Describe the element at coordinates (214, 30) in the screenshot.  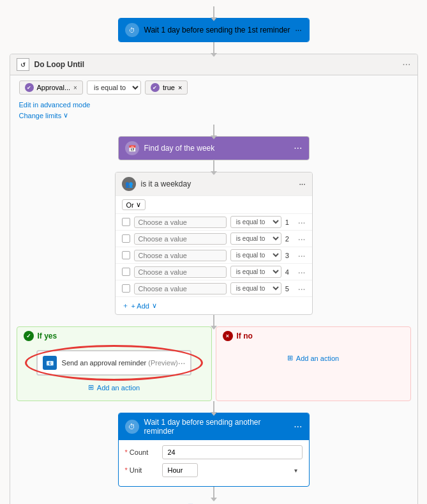
I see `wait-1day-block: ⏱ Wait 1 day before sending the 1st remi…` at that location.